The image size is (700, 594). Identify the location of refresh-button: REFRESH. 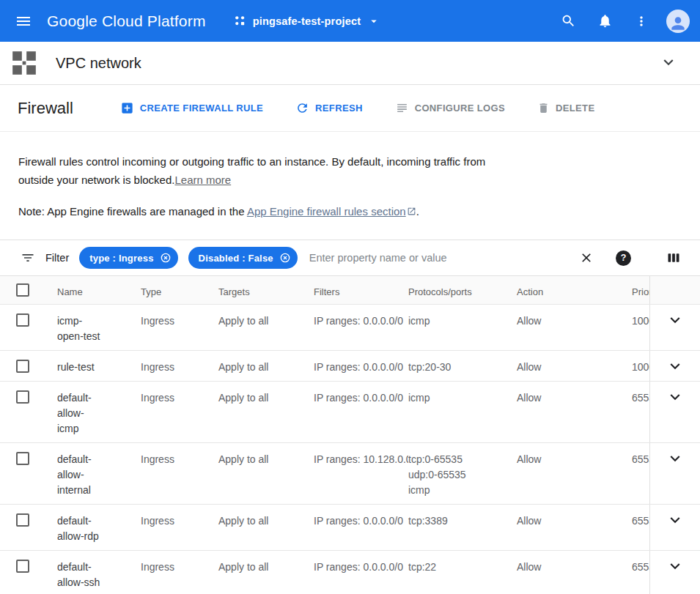
(329, 108).